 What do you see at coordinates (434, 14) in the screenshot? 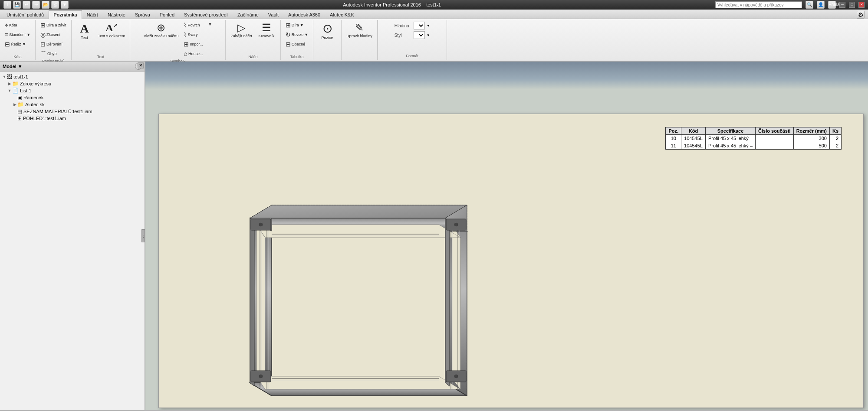
I see `ribbon-tabs: Umístění pohledů Poznámka Náčrt Nástroje…` at bounding box center [434, 14].